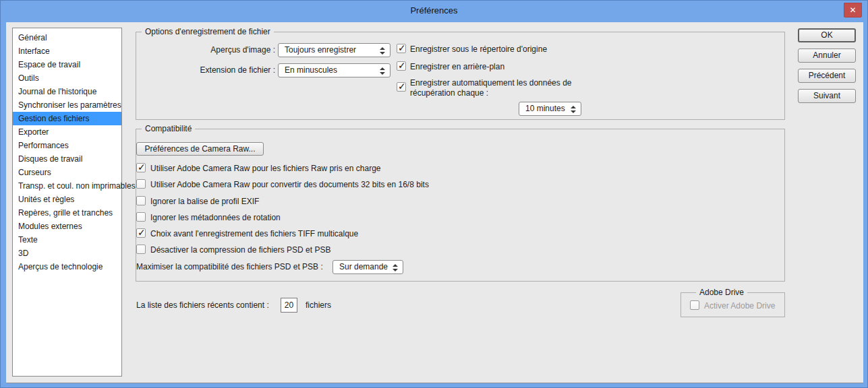 Image resolution: width=868 pixels, height=388 pixels. I want to click on recent-files-count-input, so click(289, 305).